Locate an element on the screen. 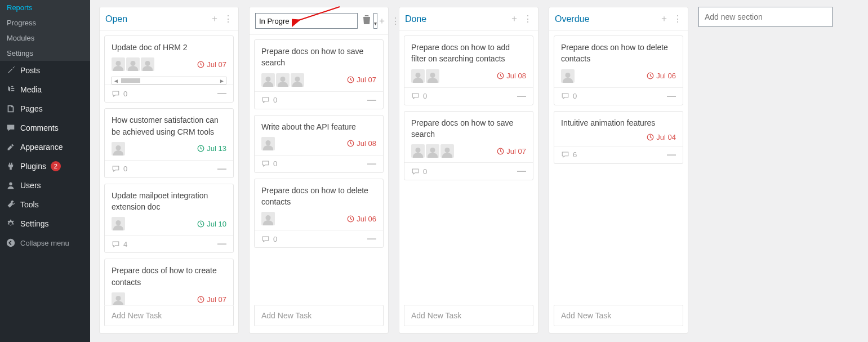 Image resolution: width=868 pixels, height=342 pixels. kanban-card: Prepare docs on how to add filter on sea… is located at coordinates (469, 70).